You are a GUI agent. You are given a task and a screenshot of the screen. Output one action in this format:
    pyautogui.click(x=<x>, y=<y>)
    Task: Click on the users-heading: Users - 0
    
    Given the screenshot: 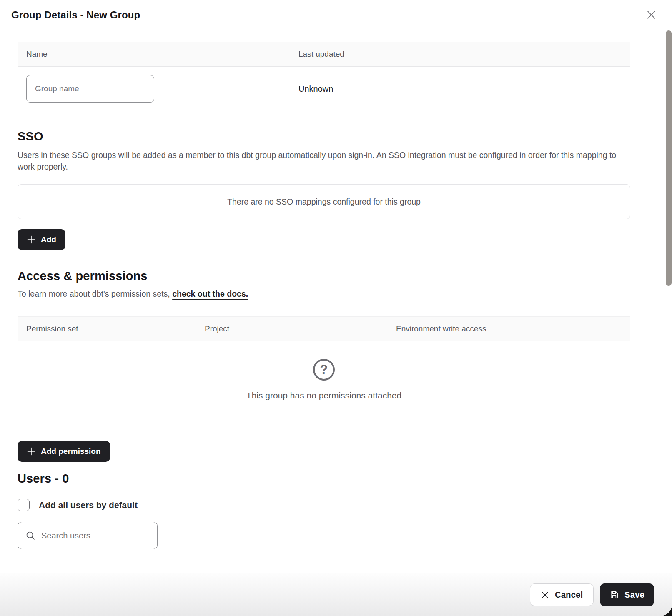 What is the action you would take?
    pyautogui.click(x=324, y=478)
    